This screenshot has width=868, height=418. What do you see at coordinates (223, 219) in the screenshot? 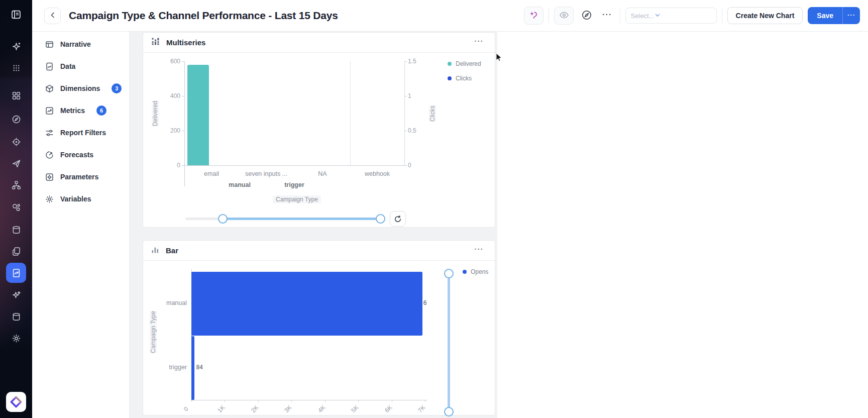
I see `slider-handle-start` at bounding box center [223, 219].